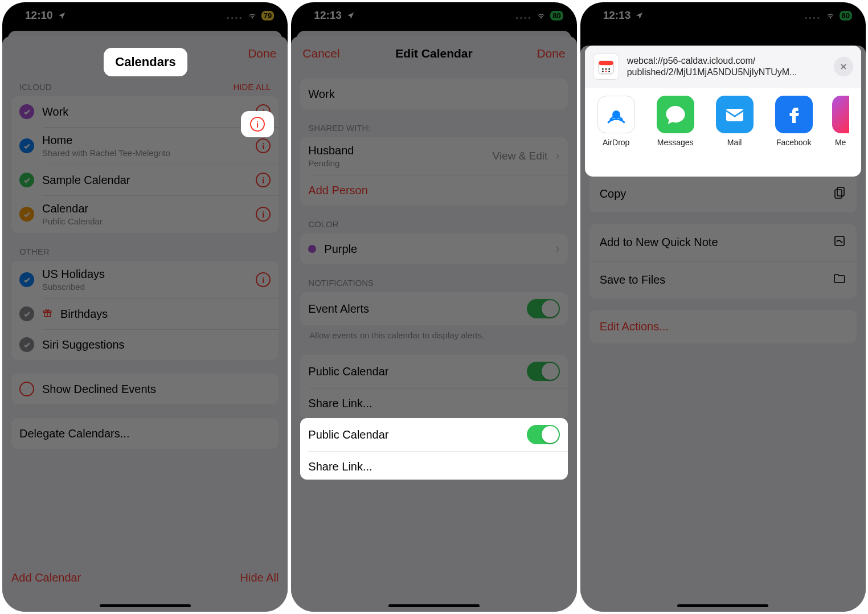 The width and height of the screenshot is (868, 614). What do you see at coordinates (434, 171) in the screenshot?
I see `shared-group: Husband Pending View & Edit › Add Person` at bounding box center [434, 171].